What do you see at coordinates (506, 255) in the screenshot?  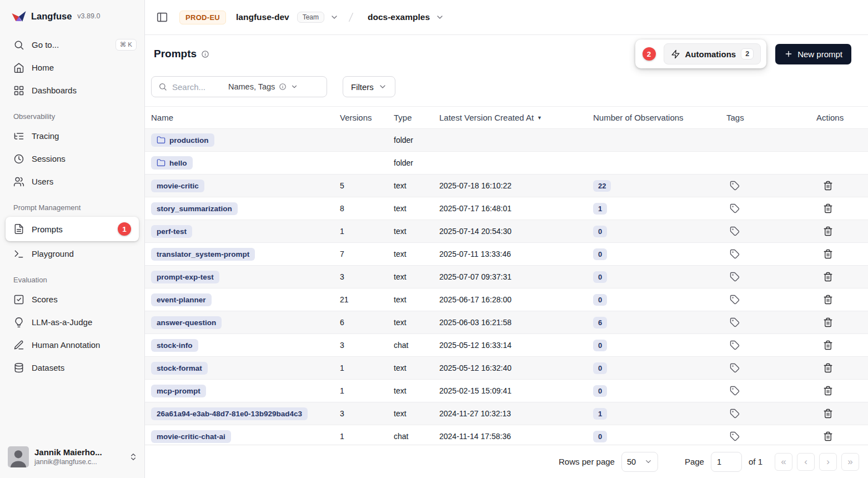 I see `table-row: translator_system-prompt7text2025-07-11 …` at bounding box center [506, 255].